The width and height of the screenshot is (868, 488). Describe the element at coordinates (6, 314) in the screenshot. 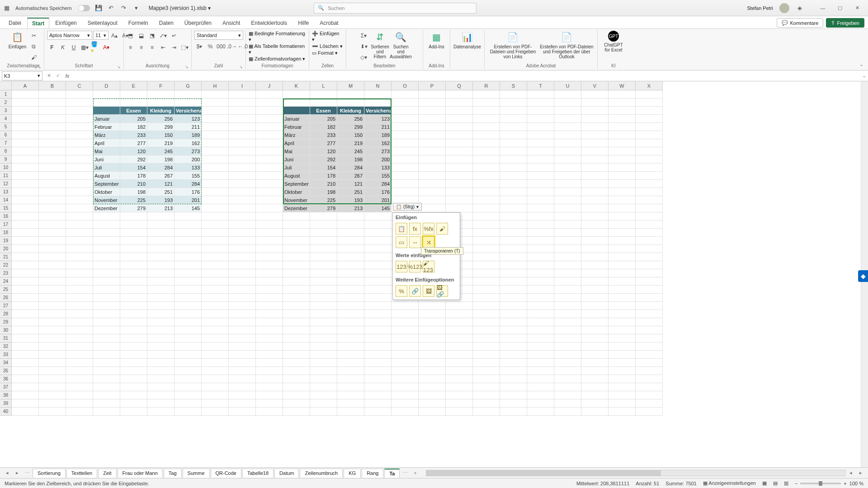

I see `row-header: 28` at that location.